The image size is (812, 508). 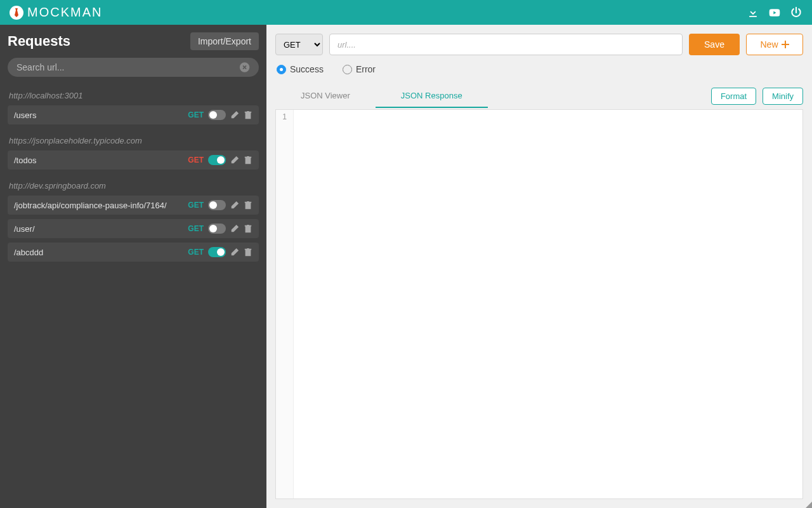 I want to click on request-row: /jobtrack/api/compliance-pause-info/7164…, so click(x=133, y=205).